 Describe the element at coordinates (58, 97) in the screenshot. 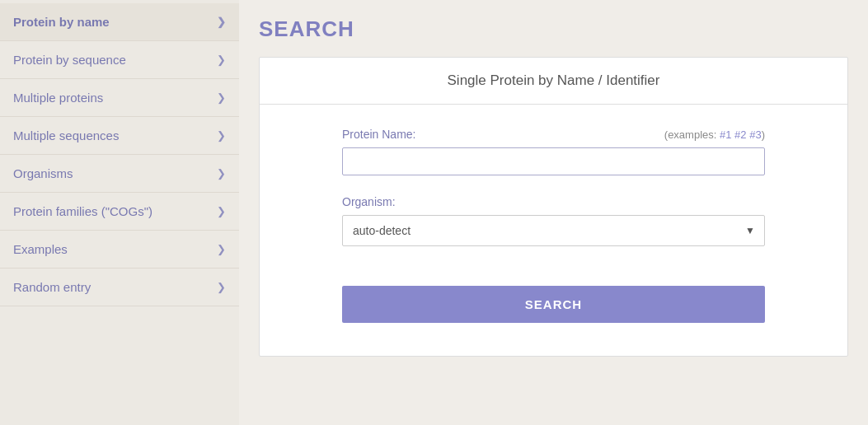

I see `sidebar-item-label: Multiple proteins` at that location.